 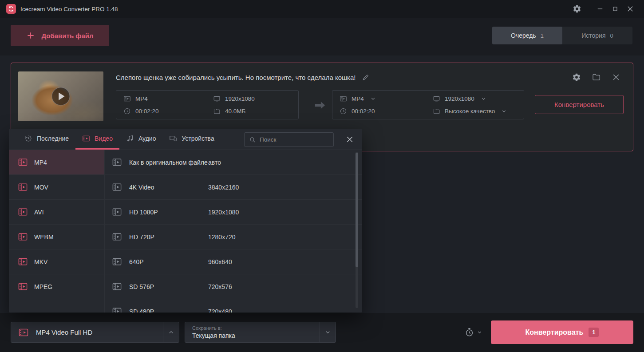 What do you see at coordinates (615, 9) in the screenshot?
I see `maximize-button` at bounding box center [615, 9].